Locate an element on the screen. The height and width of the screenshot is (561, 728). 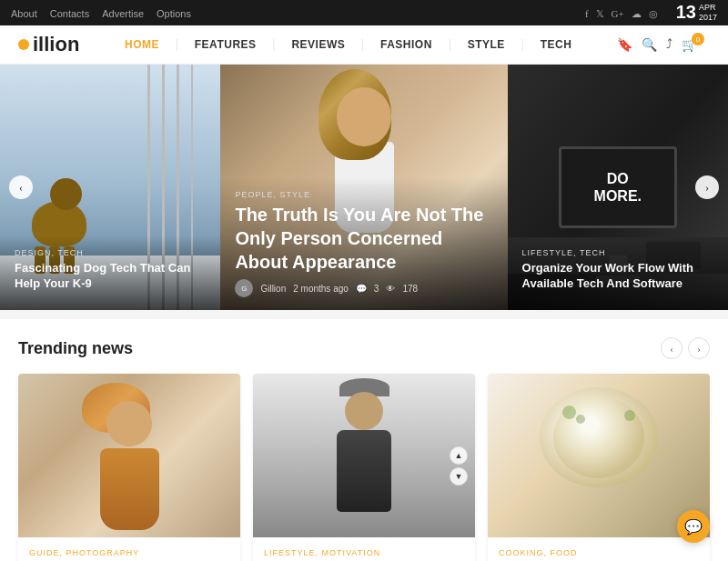
slide-2-overlay: PEOPLE, STYLE The Truth Is You Are Not T… is located at coordinates (364, 244).